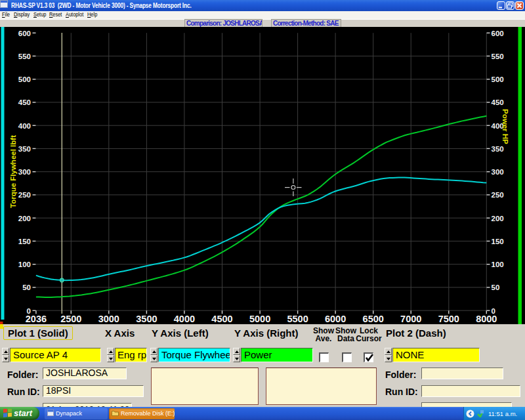  Describe the element at coordinates (146, 319) in the screenshot. I see `svg-text: 3500` at that location.